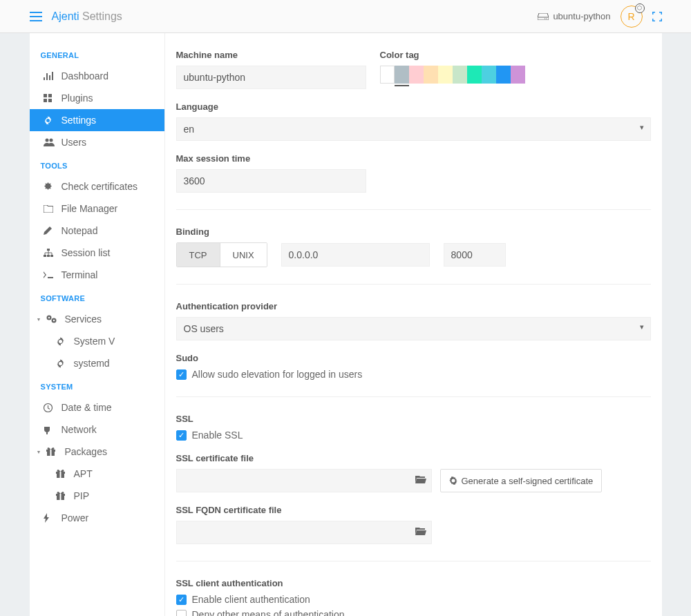 The width and height of the screenshot is (691, 616). I want to click on terminal-icon, so click(49, 275).